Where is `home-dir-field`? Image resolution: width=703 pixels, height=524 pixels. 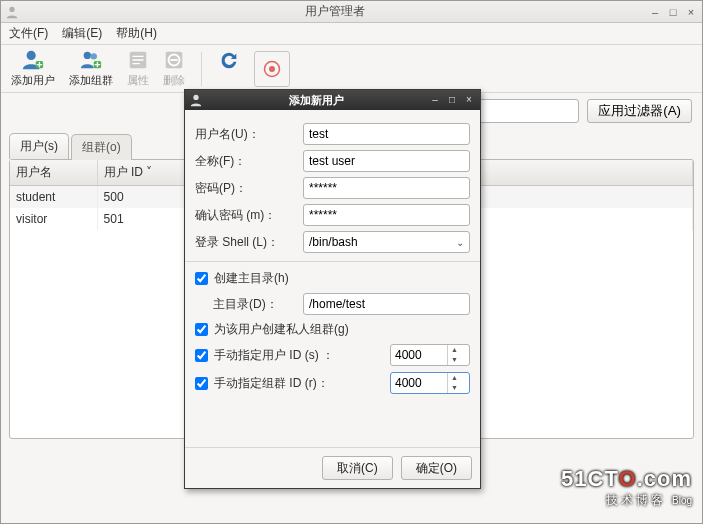
home-dir-field is located at coordinates (386, 304).